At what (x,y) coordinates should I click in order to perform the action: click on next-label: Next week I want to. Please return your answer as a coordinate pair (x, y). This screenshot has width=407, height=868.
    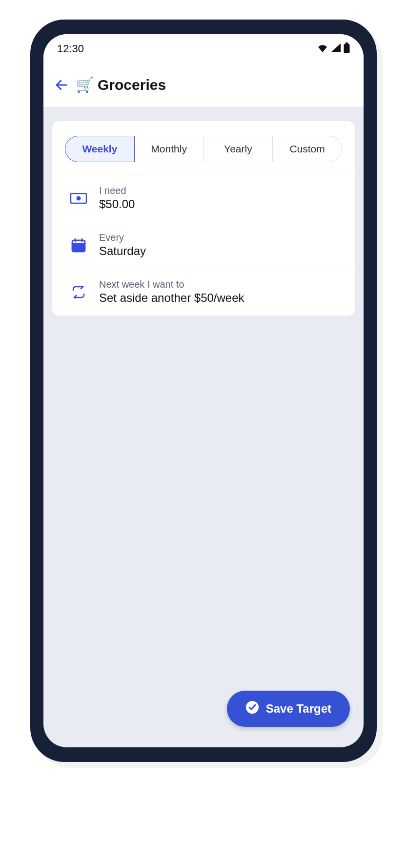
    Looking at the image, I should click on (172, 284).